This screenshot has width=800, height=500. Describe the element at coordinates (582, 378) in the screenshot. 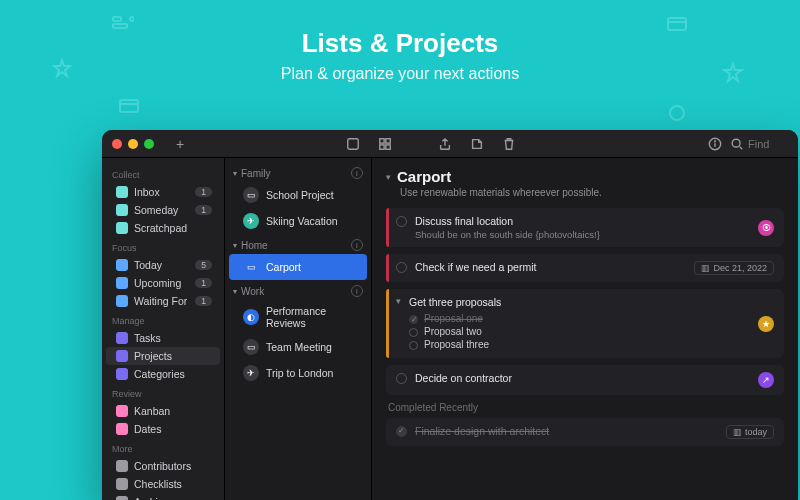

I see `task-title: Decide on contractor` at that location.